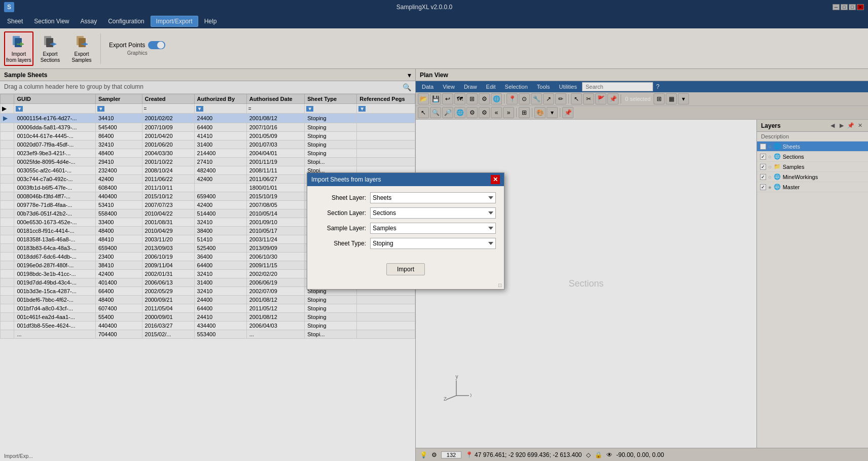 The image size is (868, 461). Describe the element at coordinates (406, 180) in the screenshot. I see `modal-title-bar: Import Sheets from layers ✕` at that location.